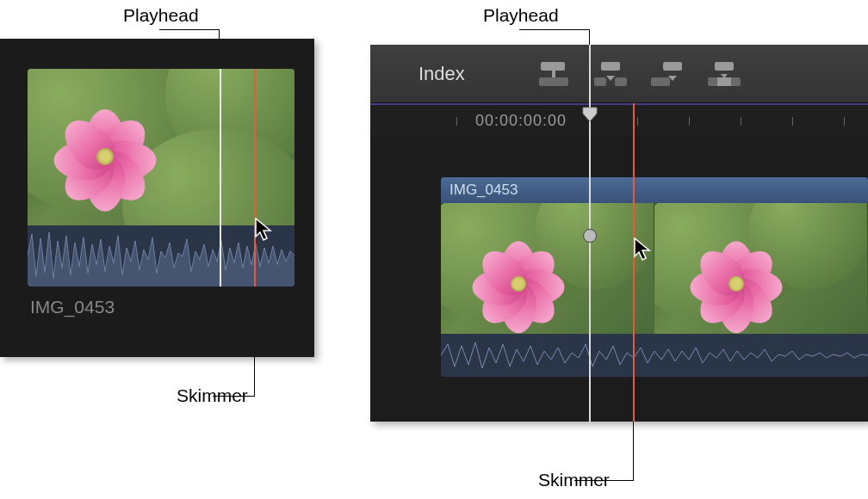 The height and width of the screenshot is (499, 868). What do you see at coordinates (220, 177) in the screenshot?
I see `playhead` at bounding box center [220, 177].